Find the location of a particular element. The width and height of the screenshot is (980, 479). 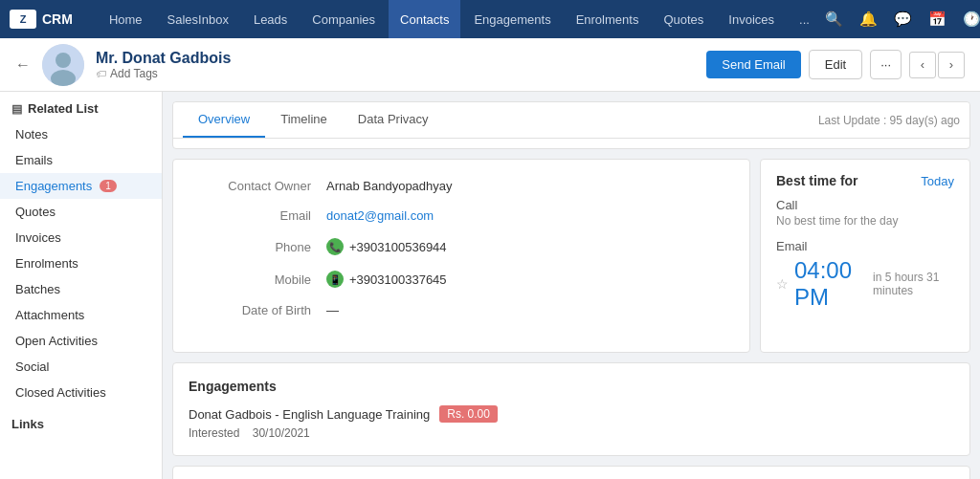

next-arrow-button: › is located at coordinates (951, 65).